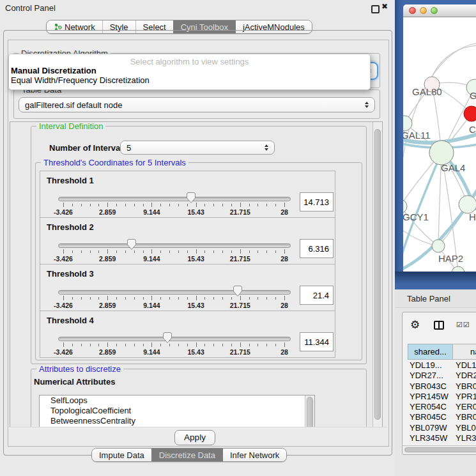 The width and height of the screenshot is (476, 476). Describe the element at coordinates (434, 10) in the screenshot. I see `maximize-traffic-light-icon` at that location.